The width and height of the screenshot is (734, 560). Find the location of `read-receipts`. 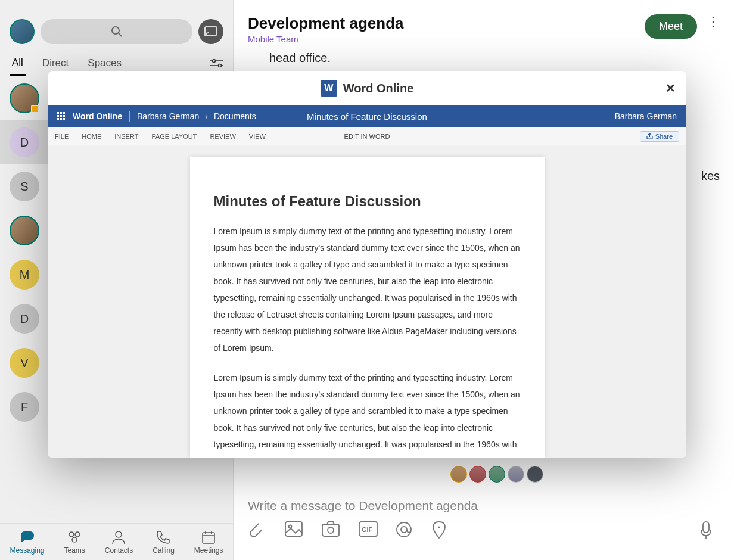

read-receipts is located at coordinates (497, 474).